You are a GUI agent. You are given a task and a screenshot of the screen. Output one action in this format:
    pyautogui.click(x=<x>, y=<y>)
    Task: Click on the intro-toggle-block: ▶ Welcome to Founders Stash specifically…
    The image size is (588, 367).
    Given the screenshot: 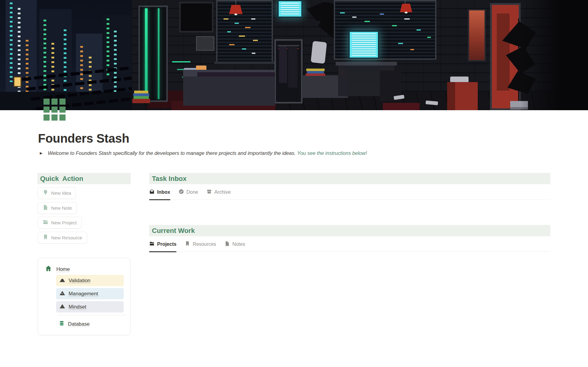 What is the action you would take?
    pyautogui.click(x=203, y=153)
    